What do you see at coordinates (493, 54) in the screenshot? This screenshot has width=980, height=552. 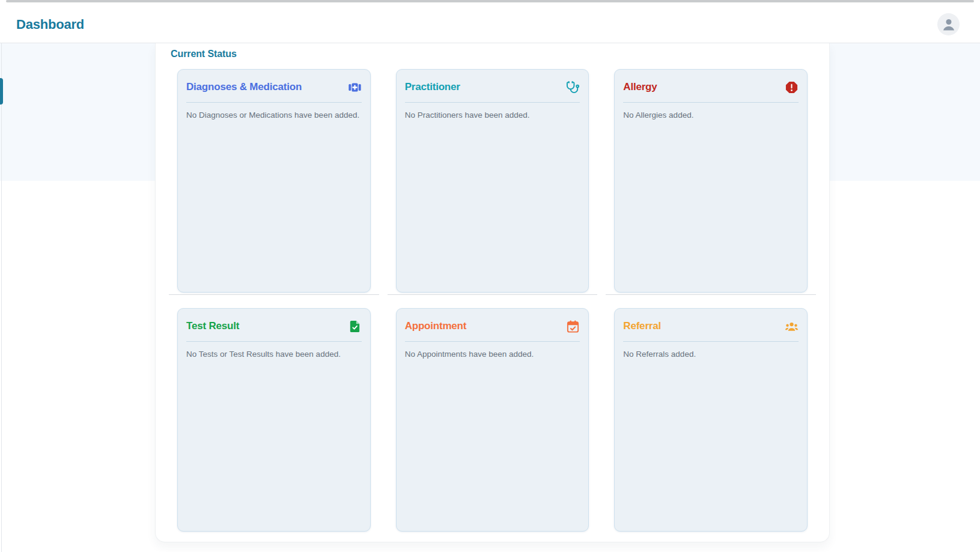 I see `section-title: Current Status` at bounding box center [493, 54].